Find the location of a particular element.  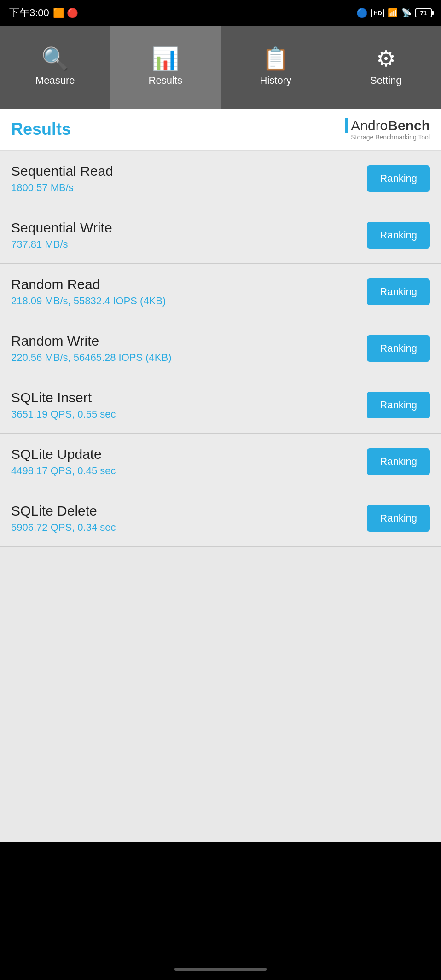

result-name-random-write: Random Write is located at coordinates (91, 341).